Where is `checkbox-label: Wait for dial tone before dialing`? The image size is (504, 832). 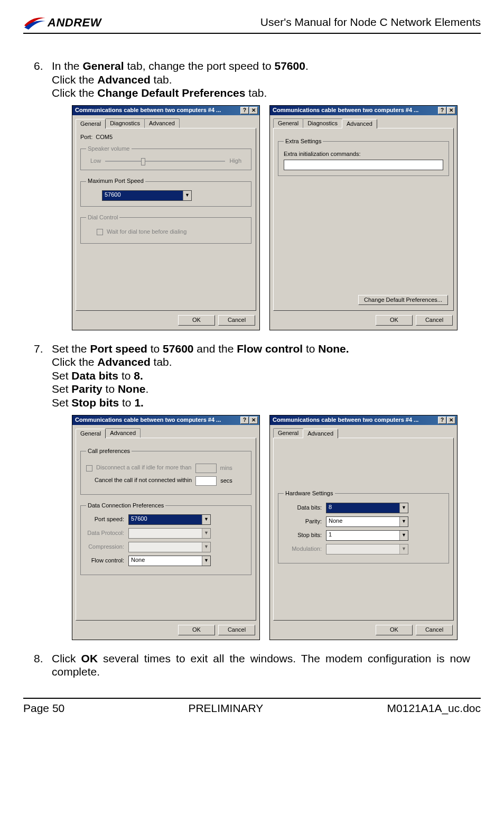 checkbox-label: Wait for dial tone before dialing is located at coordinates (147, 232).